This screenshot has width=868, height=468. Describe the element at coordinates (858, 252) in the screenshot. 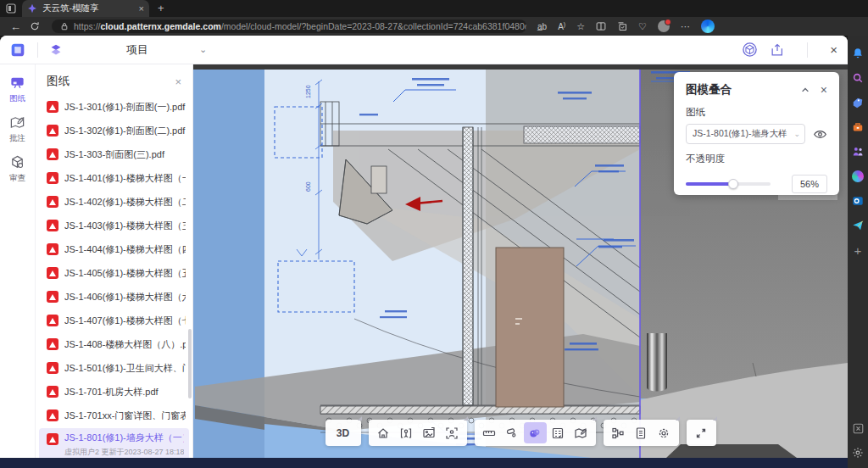

I see `edge-sidebar: +` at that location.